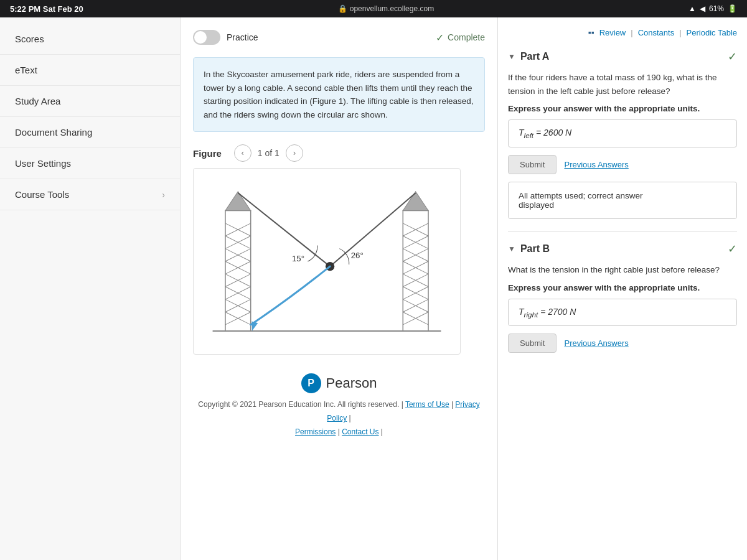 The image size is (747, 560). I want to click on sidebar-item-label: eText, so click(26, 70).